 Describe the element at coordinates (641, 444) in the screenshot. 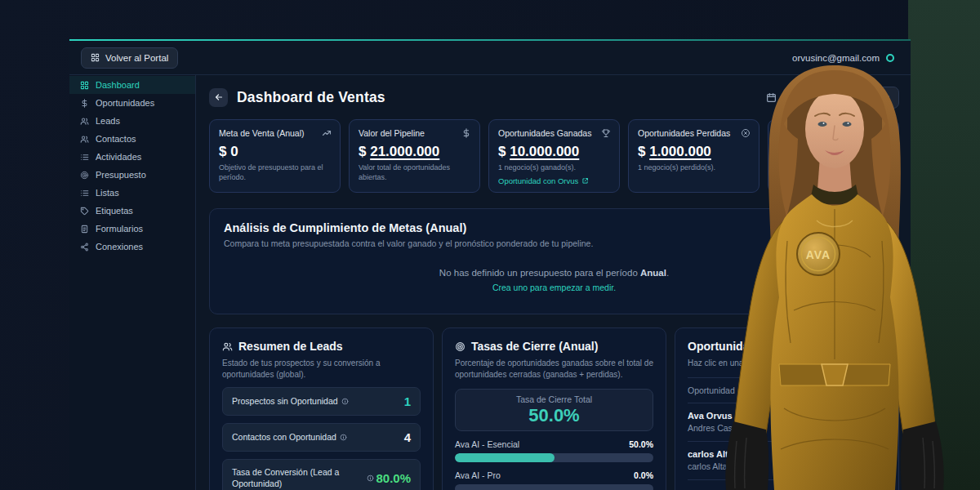

I see `bar-value: 50.0%` at that location.